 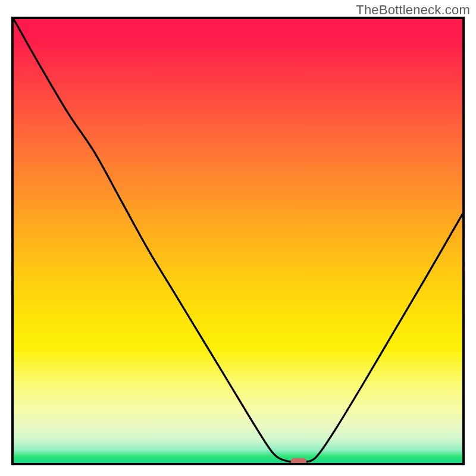 I want to click on optimum-marker, so click(x=299, y=461).